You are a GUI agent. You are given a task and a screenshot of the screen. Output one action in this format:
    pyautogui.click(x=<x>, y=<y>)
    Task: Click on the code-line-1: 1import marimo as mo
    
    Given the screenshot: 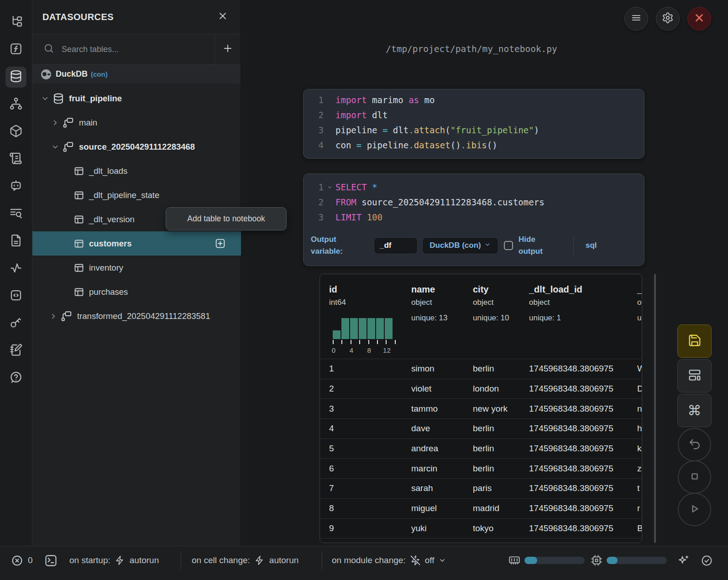 What is the action you would take?
    pyautogui.click(x=474, y=100)
    